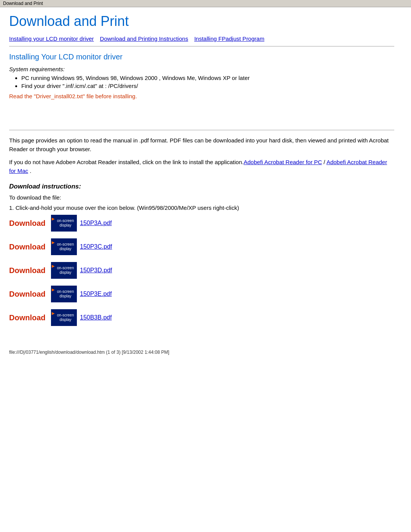 The width and height of the screenshot is (411, 532). Describe the element at coordinates (202, 115) in the screenshot. I see `section-spacer` at that location.